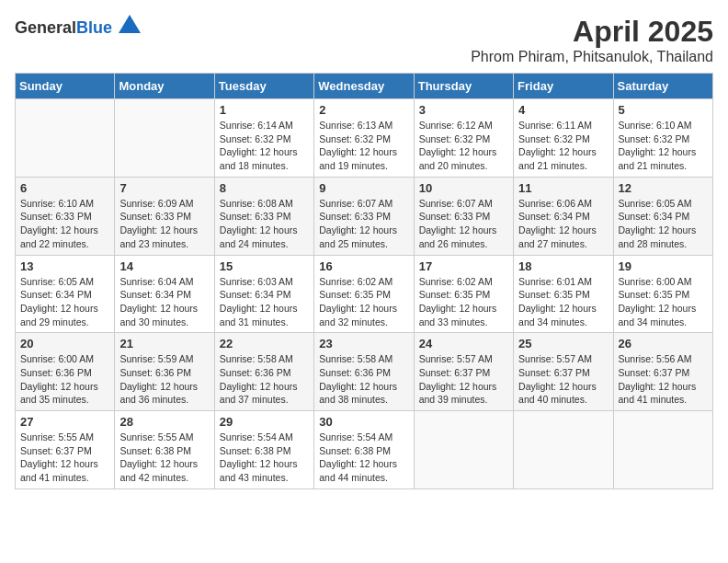 Image resolution: width=728 pixels, height=563 pixels. Describe the element at coordinates (663, 138) in the screenshot. I see `calendar-cell: 5Sunrise: 6:10 AM Sunset: 6:32 PM Daylig…` at that location.